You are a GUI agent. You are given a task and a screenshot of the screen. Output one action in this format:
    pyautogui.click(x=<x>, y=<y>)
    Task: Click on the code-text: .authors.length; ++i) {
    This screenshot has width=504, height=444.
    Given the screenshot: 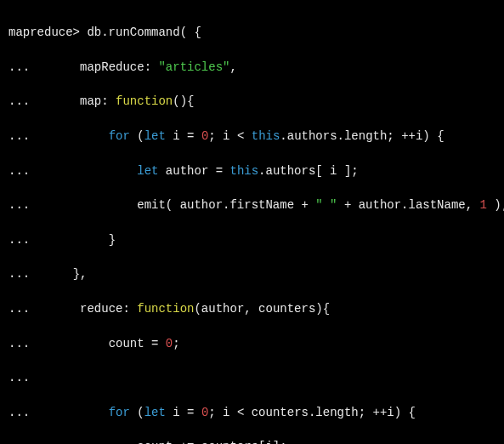 What is the action you would take?
    pyautogui.click(x=362, y=136)
    